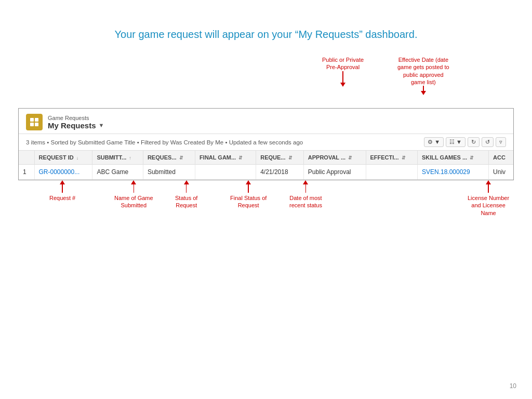 This screenshot has width=532, height=399. Describe the element at coordinates (169, 172) in the screenshot. I see `request-status-cell: Submitted` at that location.